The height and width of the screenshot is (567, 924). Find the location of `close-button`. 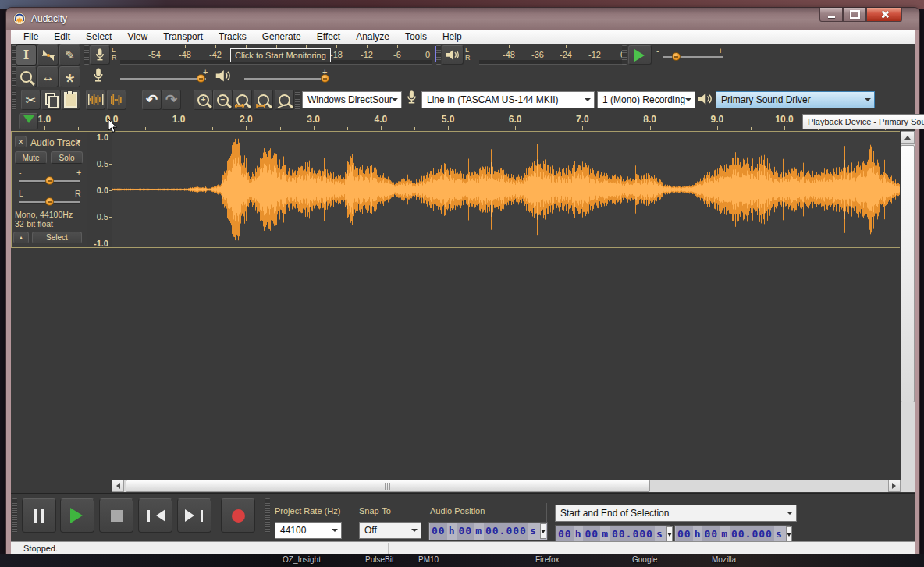

close-button is located at coordinates (884, 15).